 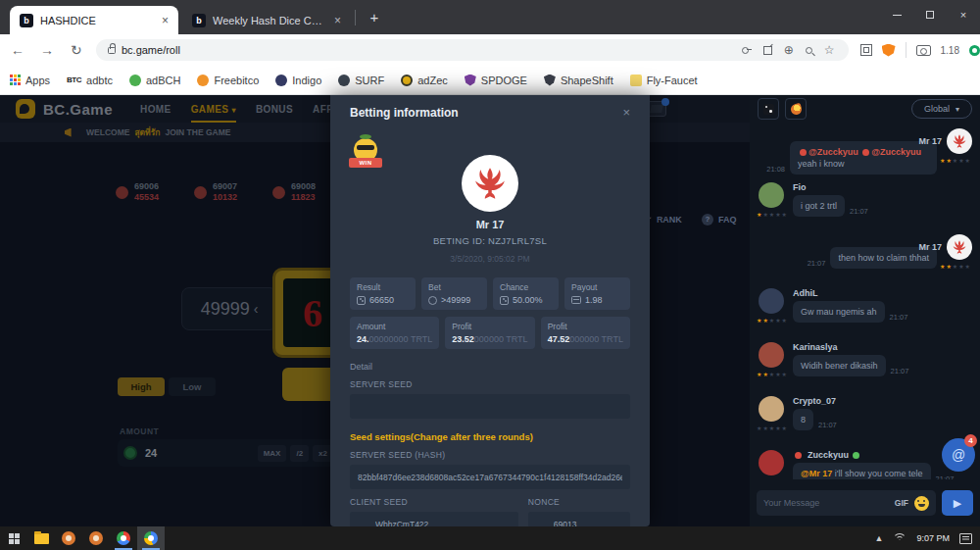 I want to click on rating-stars: ★★★★★, so click(x=772, y=214).